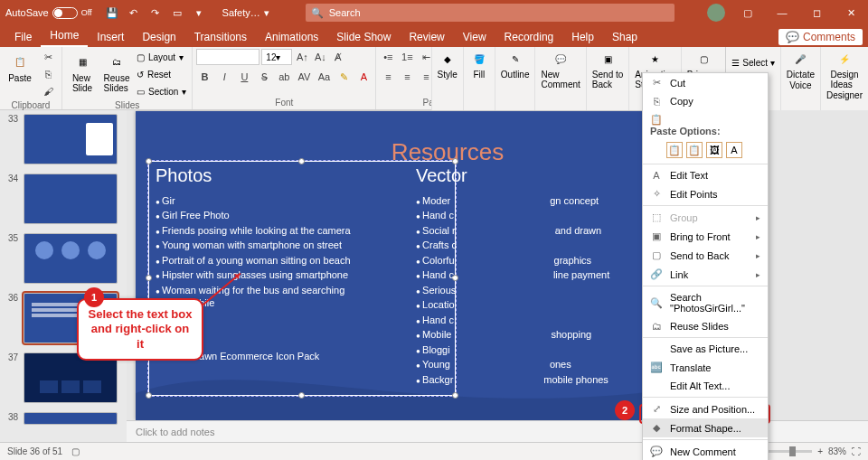 The height and width of the screenshot is (460, 868). What do you see at coordinates (608, 79) in the screenshot?
I see `send-to-back-button: ▣Send to Back` at bounding box center [608, 79].